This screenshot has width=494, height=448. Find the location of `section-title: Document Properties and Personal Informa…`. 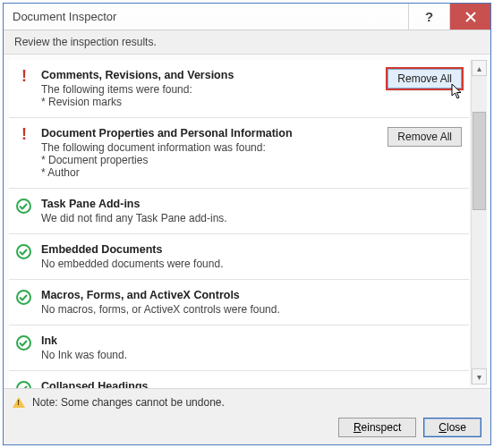

section-title: Document Properties and Personal Informa… is located at coordinates (209, 133).